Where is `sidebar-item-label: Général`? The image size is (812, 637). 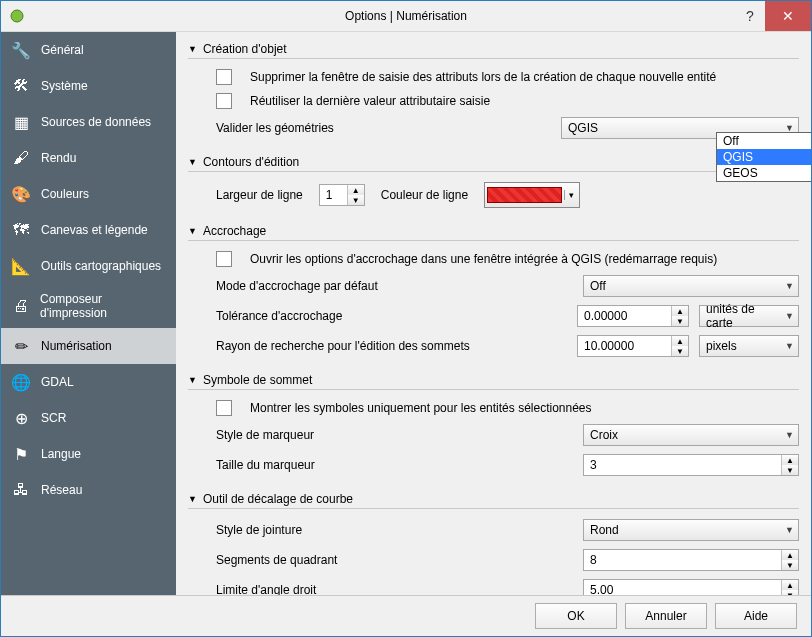 sidebar-item-label: Général is located at coordinates (62, 50).